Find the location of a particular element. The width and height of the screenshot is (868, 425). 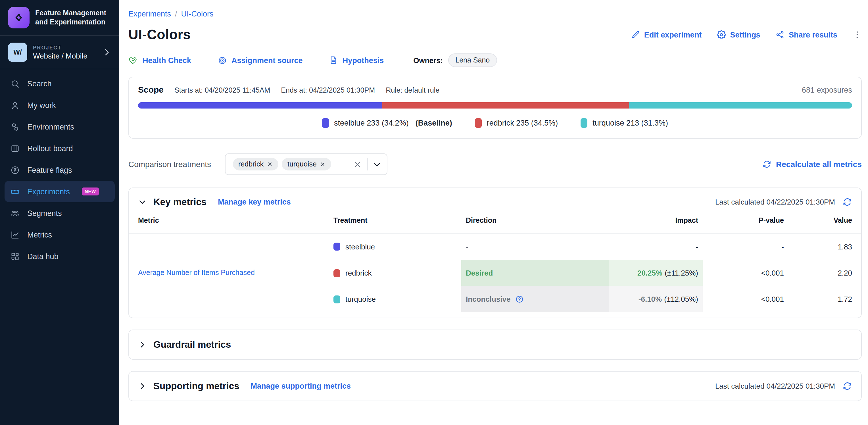

content-bottom-divider is located at coordinates (494, 410).